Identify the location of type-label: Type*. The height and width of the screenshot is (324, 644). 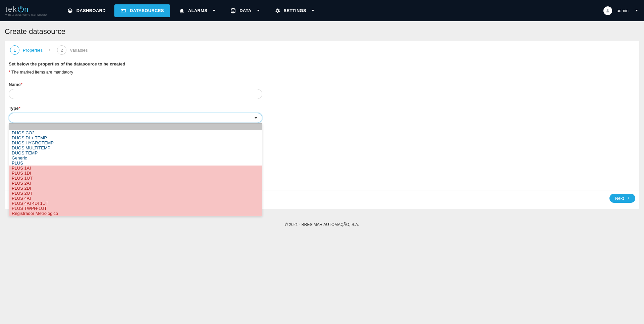
(140, 108).